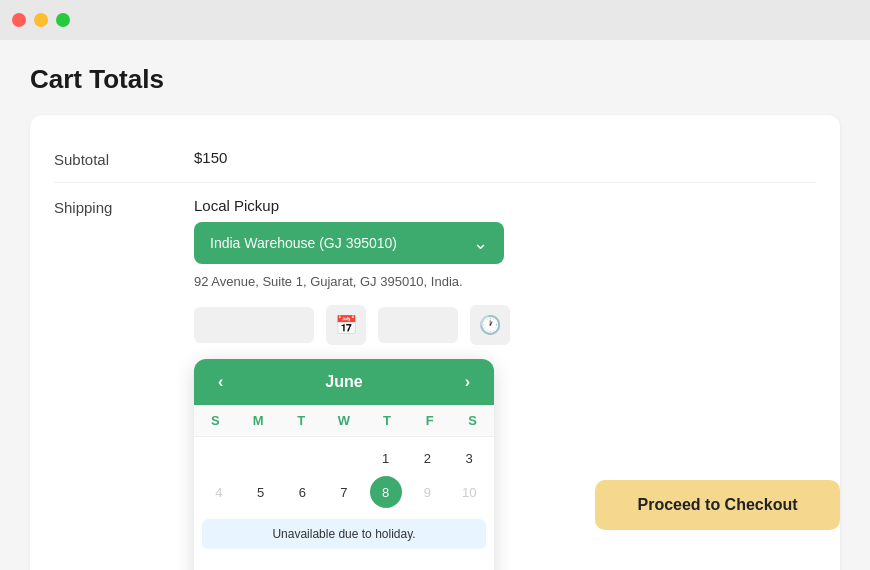  I want to click on cal-day-15: 15, so click(386, 566).